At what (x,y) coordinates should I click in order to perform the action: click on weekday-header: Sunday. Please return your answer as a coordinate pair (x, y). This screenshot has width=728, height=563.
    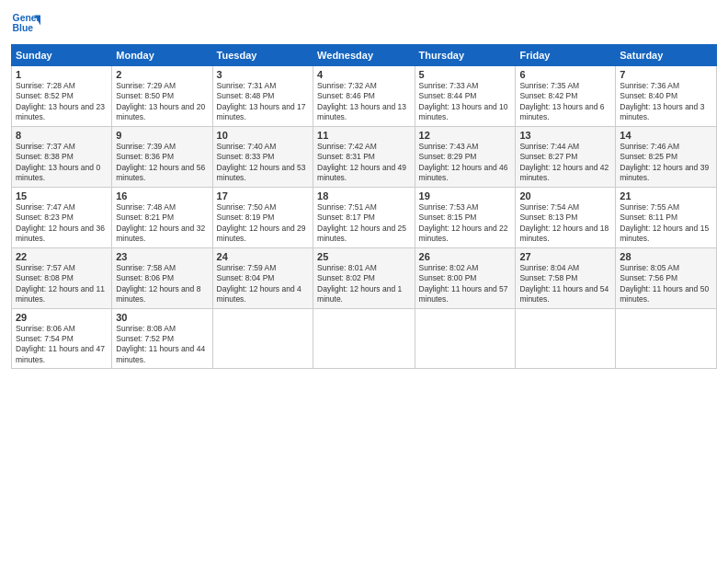
    Looking at the image, I should click on (63, 55).